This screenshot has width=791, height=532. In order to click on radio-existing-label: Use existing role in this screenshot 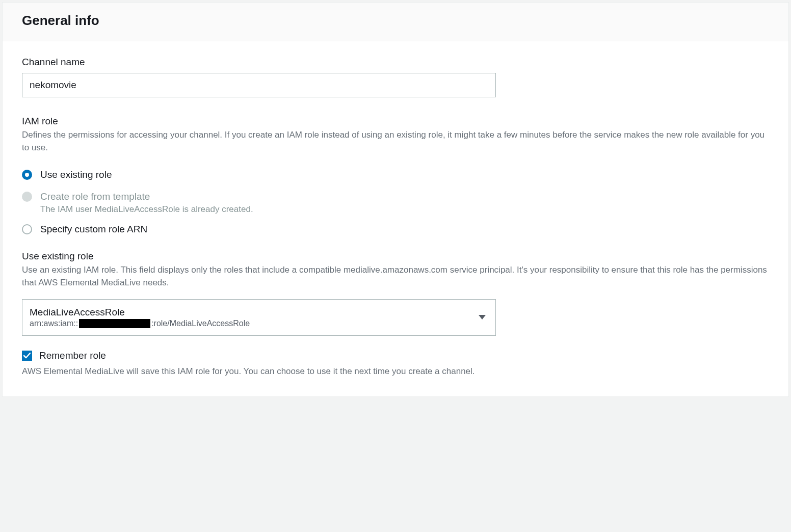, I will do `click(405, 175)`.